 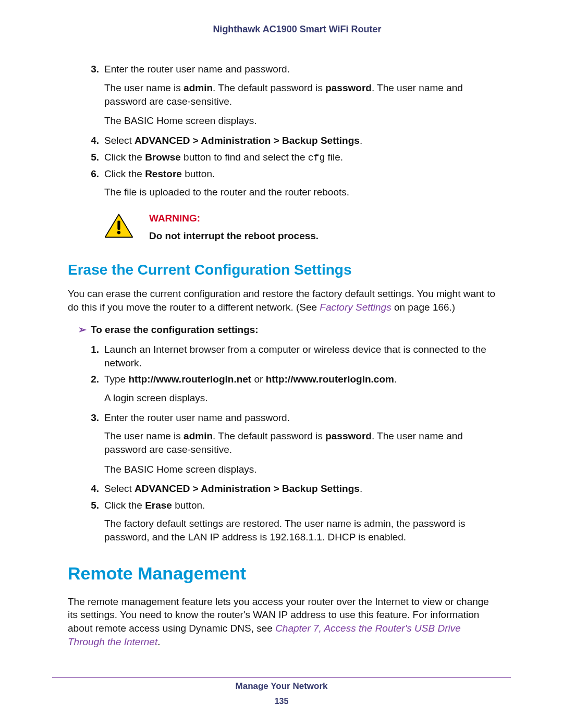 What do you see at coordinates (289, 398) in the screenshot?
I see `erase-step-2-paragraph: A login screen displays.` at bounding box center [289, 398].